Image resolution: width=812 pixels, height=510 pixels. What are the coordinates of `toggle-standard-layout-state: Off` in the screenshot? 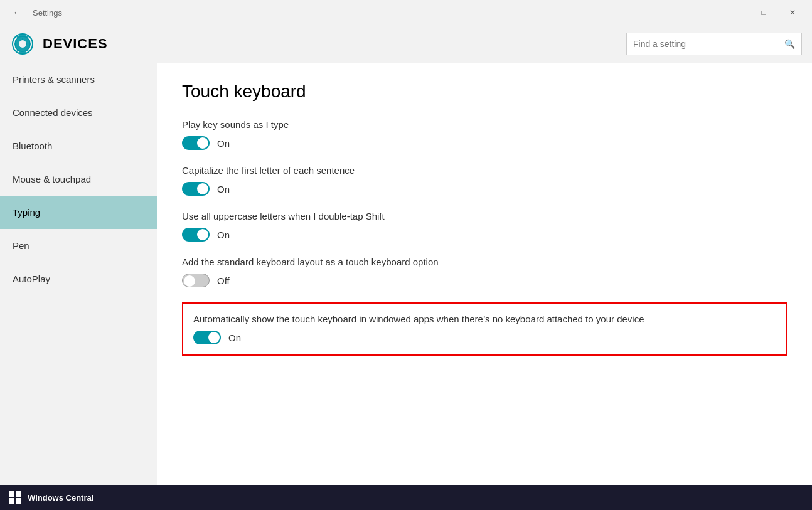 It's located at (223, 281).